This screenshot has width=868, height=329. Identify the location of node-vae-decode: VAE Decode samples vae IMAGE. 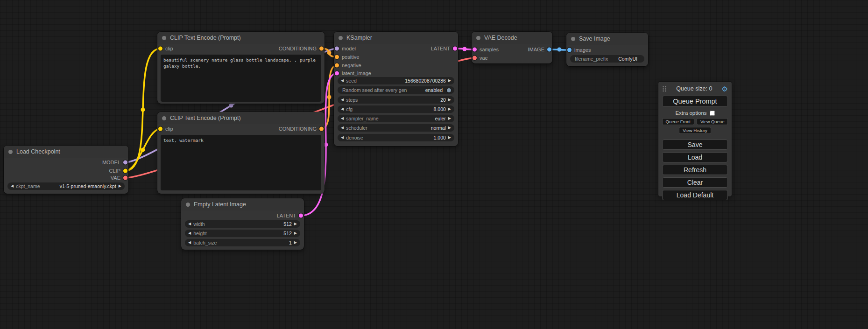
(512, 48).